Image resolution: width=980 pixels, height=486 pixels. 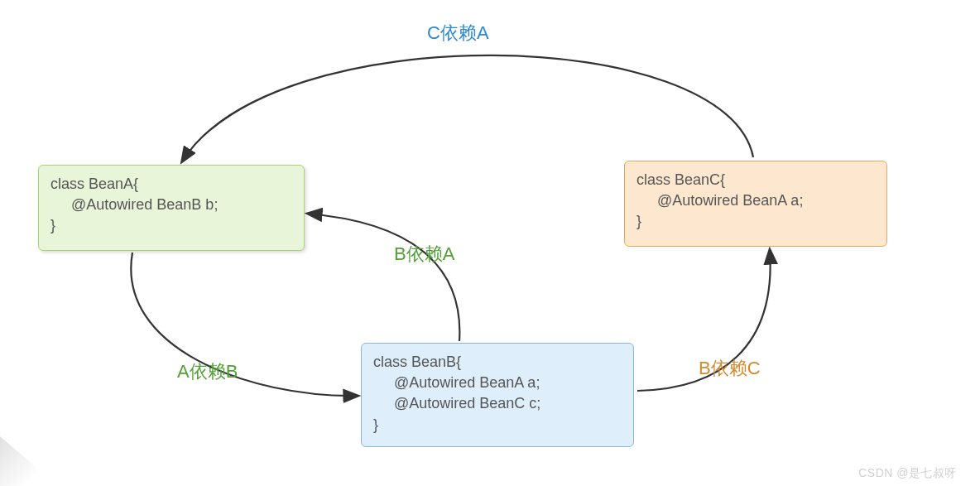 What do you see at coordinates (244, 325) in the screenshot?
I see `arrow-a-to-b` at bounding box center [244, 325].